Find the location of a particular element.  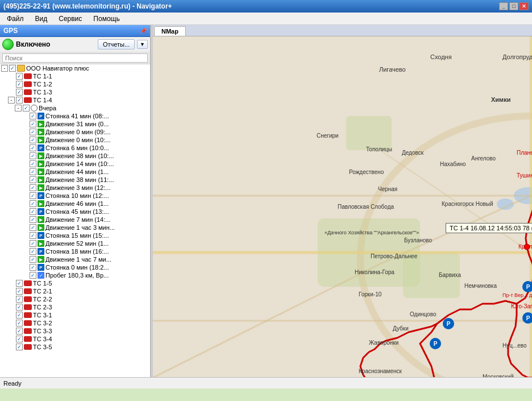

tree-item-ev2: ▶Движение 31 мин (0... is located at coordinates (75, 124).